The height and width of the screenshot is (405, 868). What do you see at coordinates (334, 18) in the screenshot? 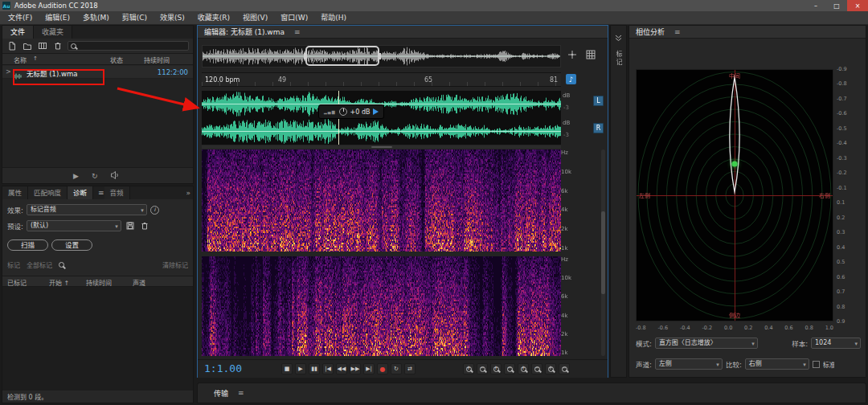
I see `menu-item: 帮助(H)` at bounding box center [334, 18].